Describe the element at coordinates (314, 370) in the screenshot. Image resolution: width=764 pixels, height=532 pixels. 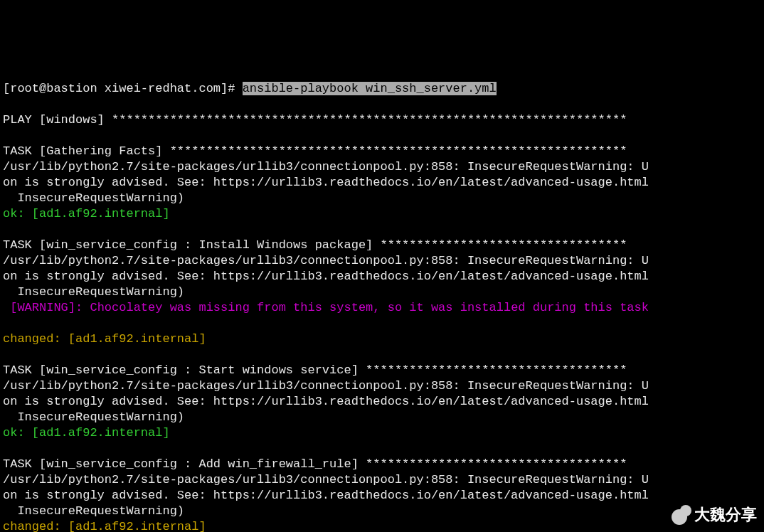
I see `task-start-service: TASK [win_service_config : Start windows…` at that location.